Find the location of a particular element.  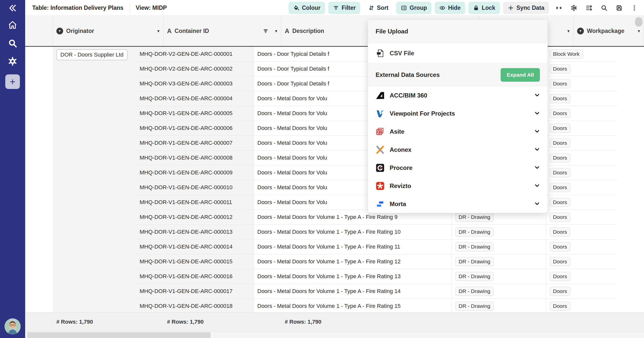

container-id-cell: MHQ-DOR-V2-GEN-DE-ARC-000002 is located at coordinates (195, 69).